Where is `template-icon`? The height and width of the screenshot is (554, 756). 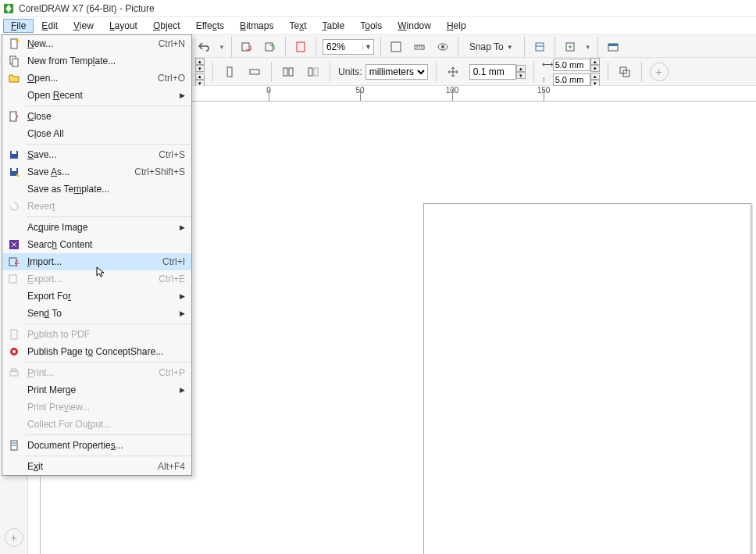
template-icon is located at coordinates (14, 61).